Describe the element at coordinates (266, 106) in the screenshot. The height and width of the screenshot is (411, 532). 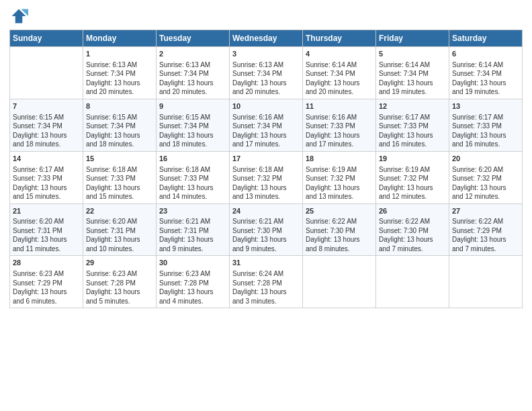
I see `day-number: 10` at that location.